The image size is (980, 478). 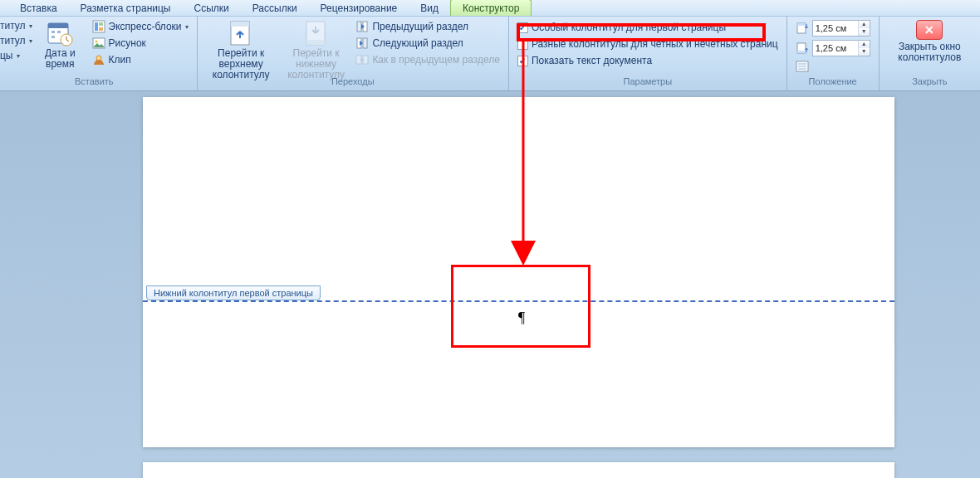 What do you see at coordinates (140, 43) in the screenshot?
I see `picture-button: Рисунок` at bounding box center [140, 43].